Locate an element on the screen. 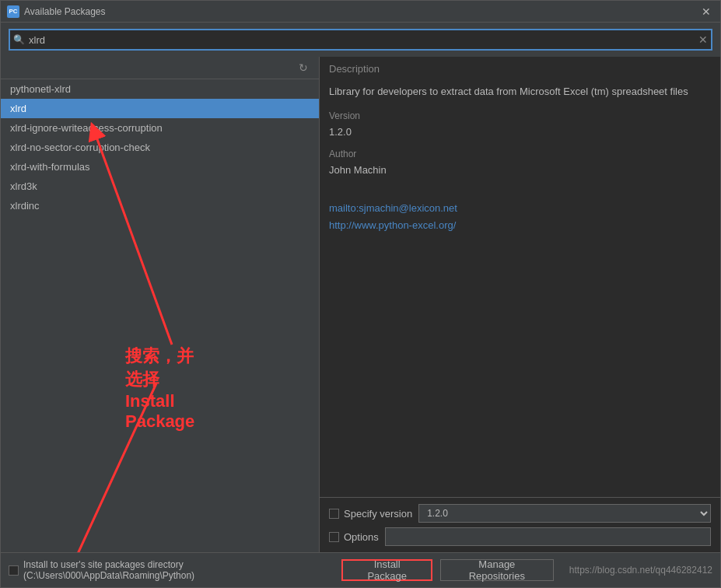 This screenshot has height=588, width=721. author-value: John Machin is located at coordinates (520, 170).